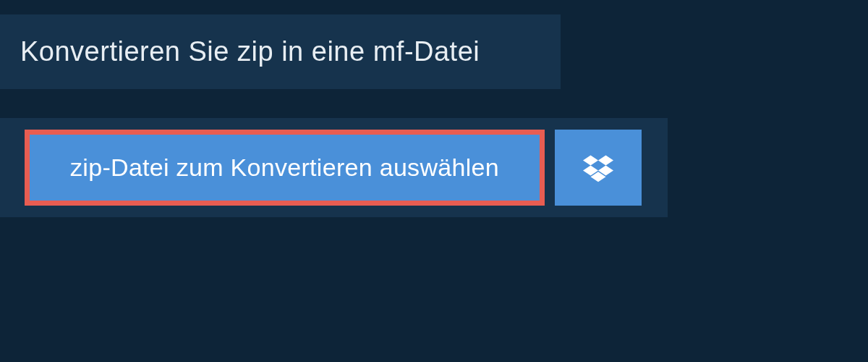  I want to click on dropbox-icon, so click(598, 168).